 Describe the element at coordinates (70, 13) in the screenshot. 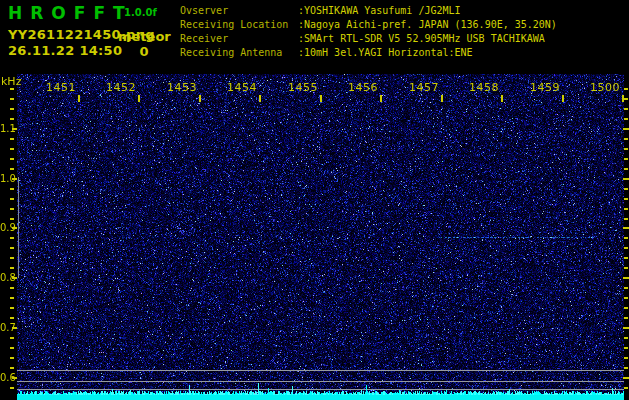

I see `app-title: HROFFT` at that location.